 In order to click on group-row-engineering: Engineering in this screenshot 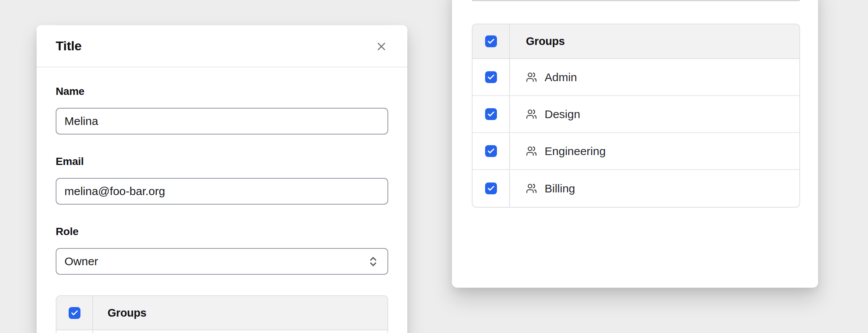, I will do `click(636, 152)`.